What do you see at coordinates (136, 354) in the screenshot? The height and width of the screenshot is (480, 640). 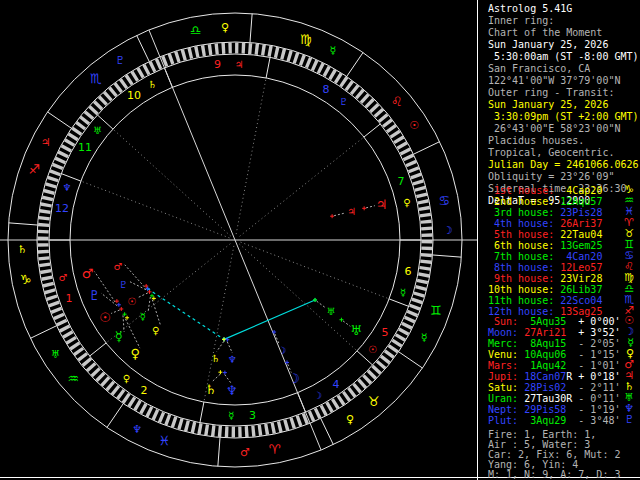 I see `transit-venu-icon: ♀` at bounding box center [136, 354].